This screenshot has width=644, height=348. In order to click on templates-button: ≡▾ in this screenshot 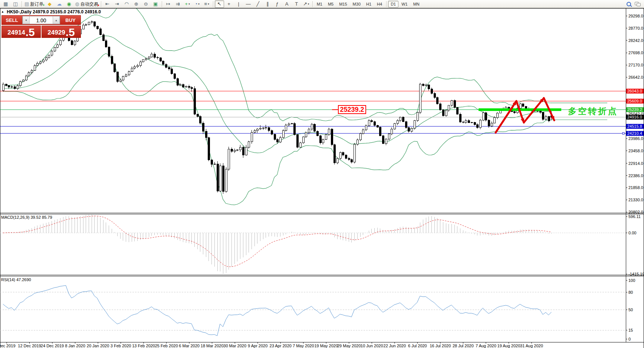, I will do `click(207, 4)`.